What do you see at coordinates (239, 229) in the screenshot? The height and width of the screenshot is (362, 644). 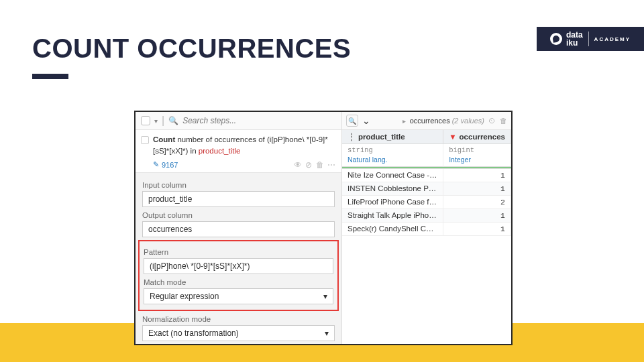 I see `output-column-field` at bounding box center [239, 229].